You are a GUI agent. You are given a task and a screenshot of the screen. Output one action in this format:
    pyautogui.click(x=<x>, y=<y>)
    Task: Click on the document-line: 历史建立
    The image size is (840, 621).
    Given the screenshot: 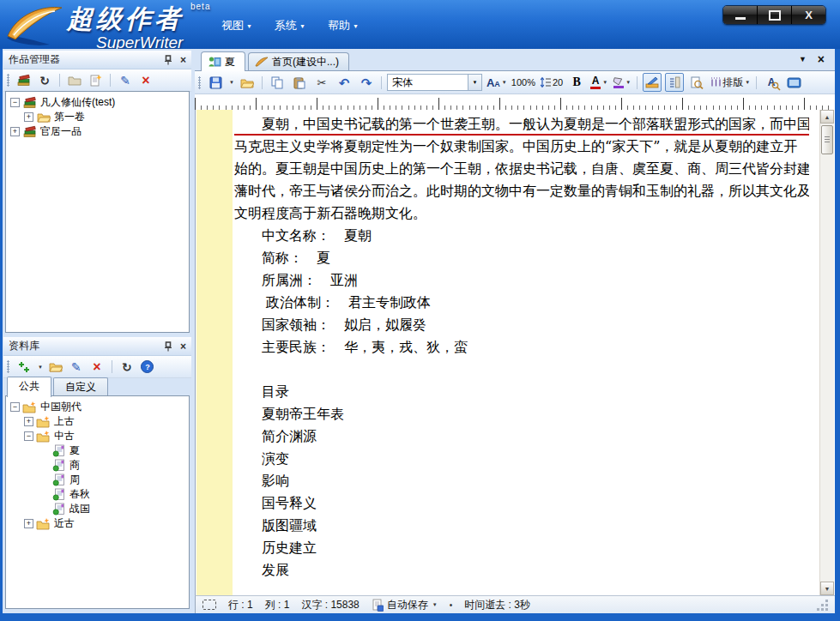 What is the action you would take?
    pyautogui.click(x=522, y=548)
    